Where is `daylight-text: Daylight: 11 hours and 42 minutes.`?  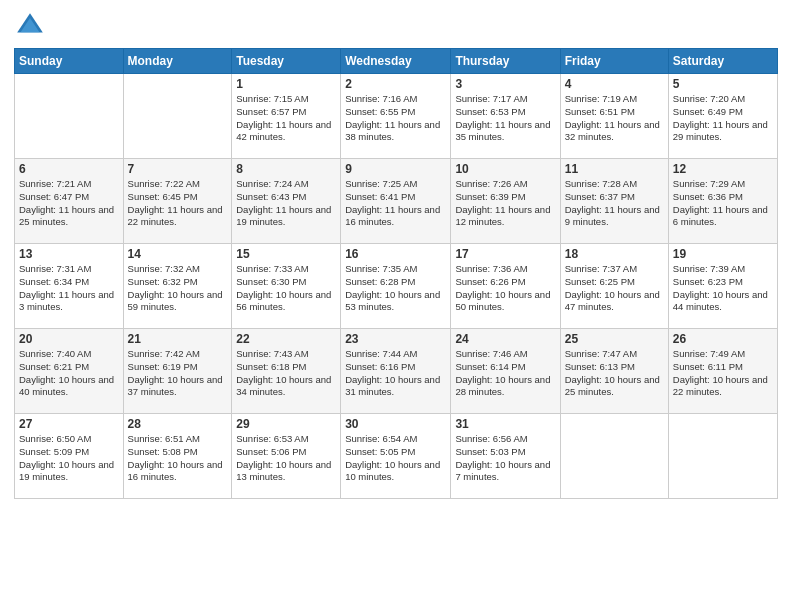
daylight-text: Daylight: 11 hours and 42 minutes. is located at coordinates (286, 132).